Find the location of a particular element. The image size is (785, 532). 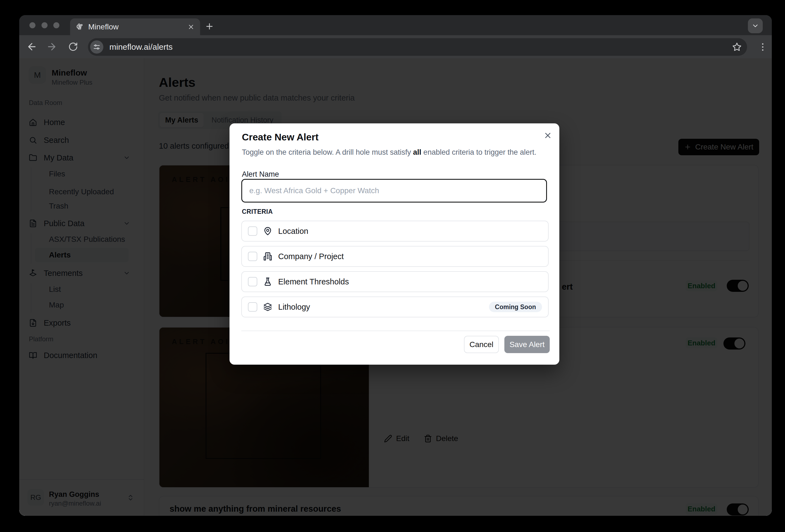

tab-search-button is located at coordinates (755, 26).